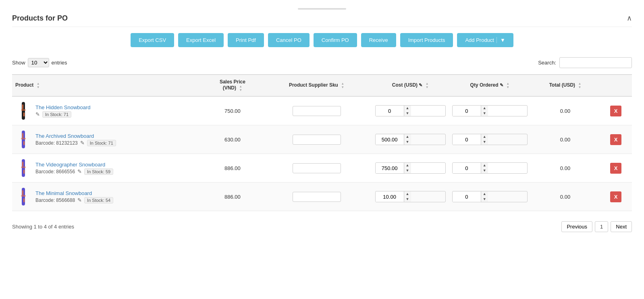 This screenshot has width=644, height=299. Describe the element at coordinates (616, 139) in the screenshot. I see `delete-cell-2: X` at that location.